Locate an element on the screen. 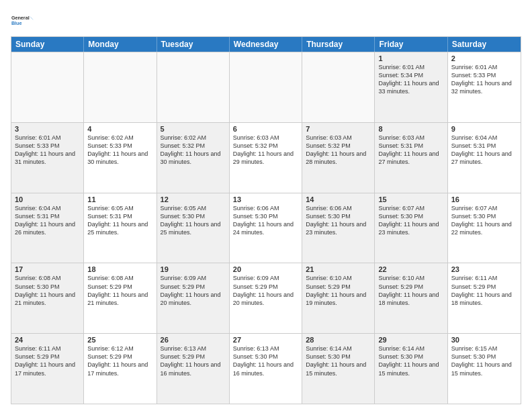  day-number: 10 is located at coordinates (47, 199).